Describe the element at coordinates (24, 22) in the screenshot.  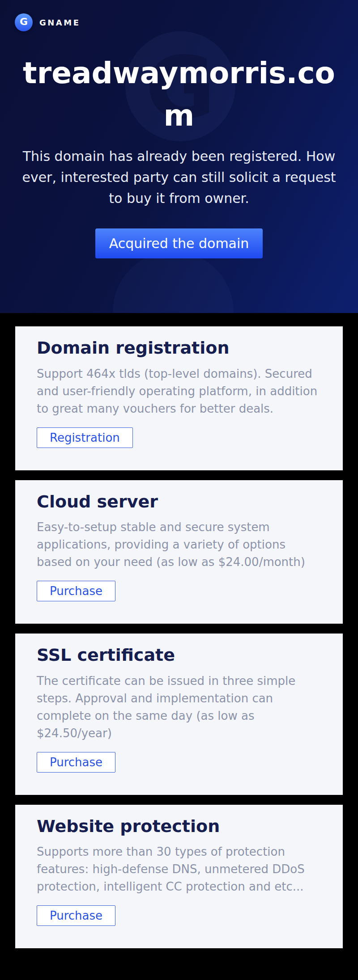
I see `gname-logo-monogram: G` at that location.